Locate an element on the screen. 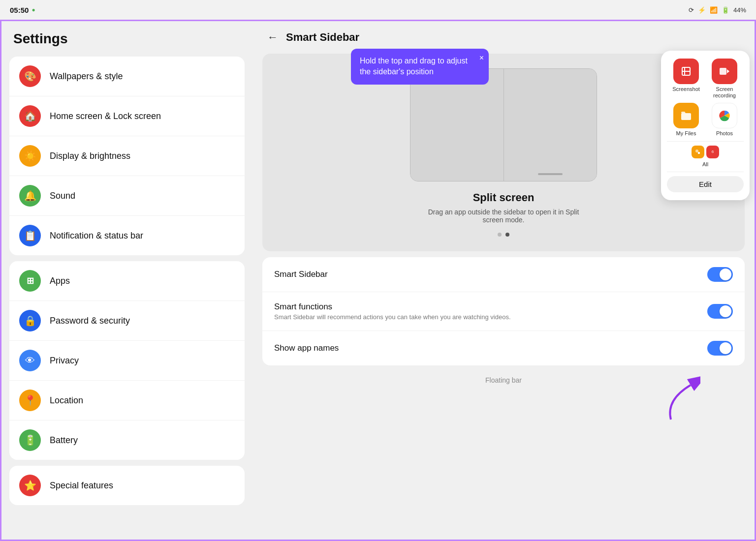 Image resolution: width=756 pixels, height=541 pixels. carousel-desc: Drag an app outside the sidebar to open … is located at coordinates (504, 216).